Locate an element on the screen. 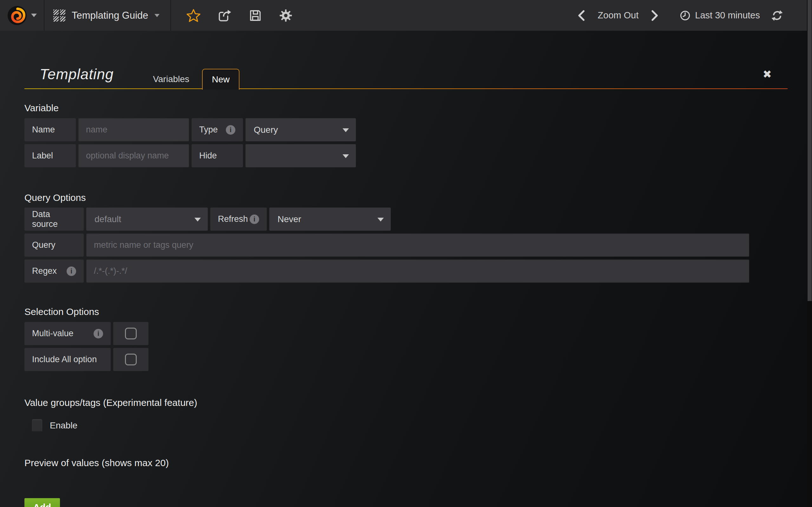  zoom-out-button: Zoom Out is located at coordinates (618, 15).